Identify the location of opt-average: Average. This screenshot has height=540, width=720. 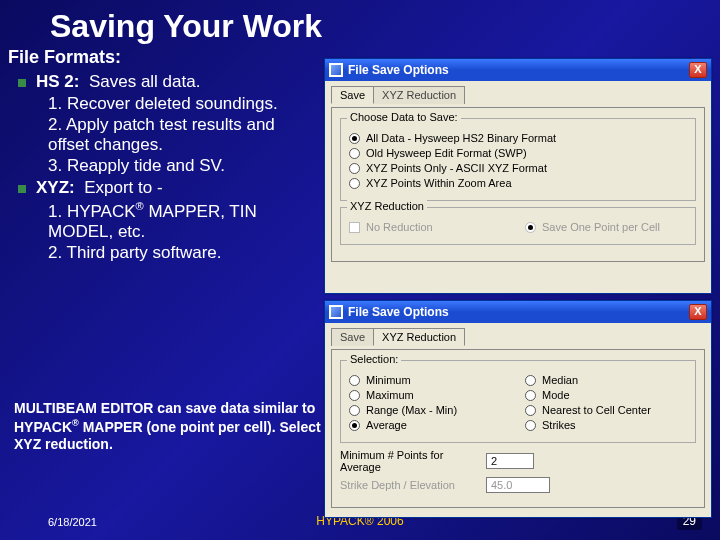
(430, 425).